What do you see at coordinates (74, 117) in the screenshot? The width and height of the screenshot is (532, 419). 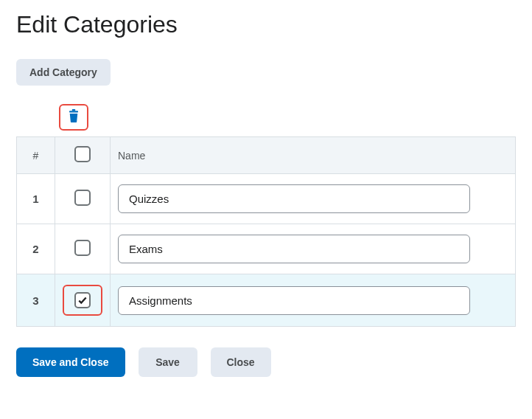 I see `delete-highlight` at bounding box center [74, 117].